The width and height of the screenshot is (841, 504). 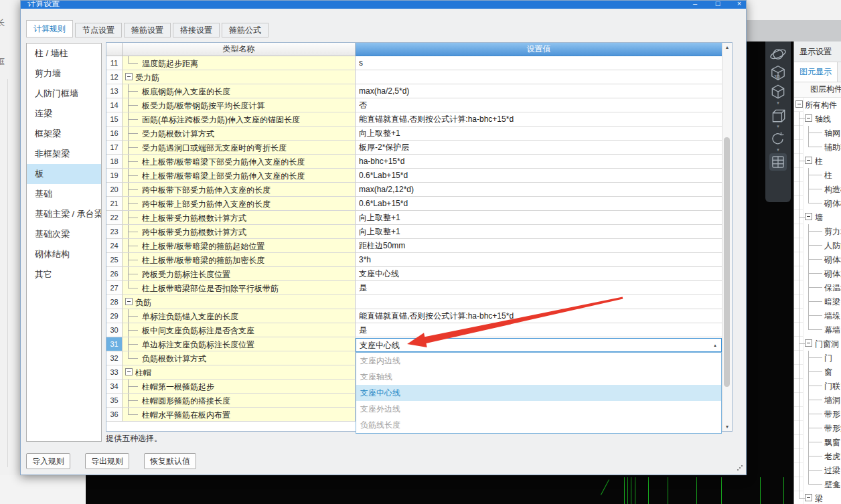 What do you see at coordinates (383, 5) in the screenshot?
I see `dialog-titlebar: 计算设置 – □ ×` at bounding box center [383, 5].